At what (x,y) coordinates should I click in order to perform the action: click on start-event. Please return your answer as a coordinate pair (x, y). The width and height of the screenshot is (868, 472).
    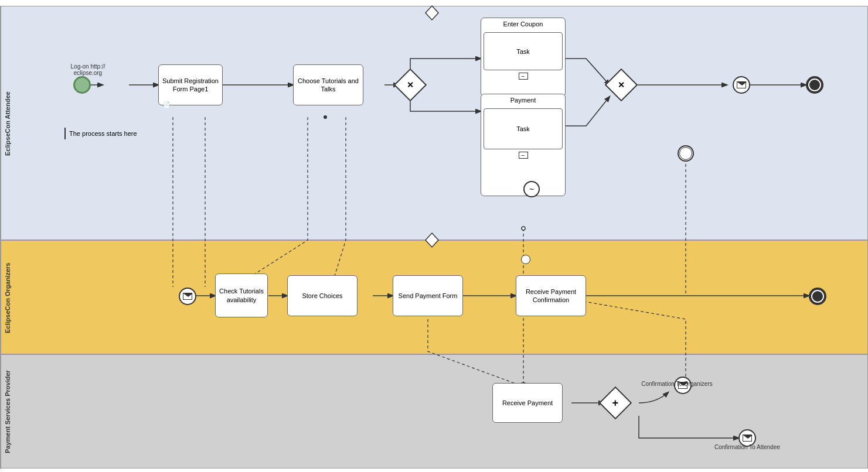
    Looking at the image, I should click on (82, 85).